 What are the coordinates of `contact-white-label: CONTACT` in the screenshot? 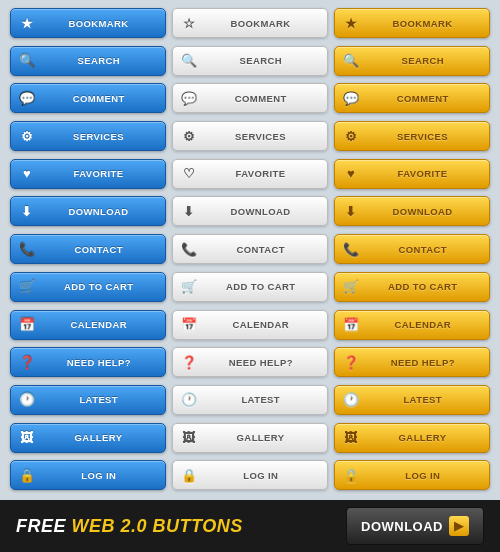 It's located at (262, 250).